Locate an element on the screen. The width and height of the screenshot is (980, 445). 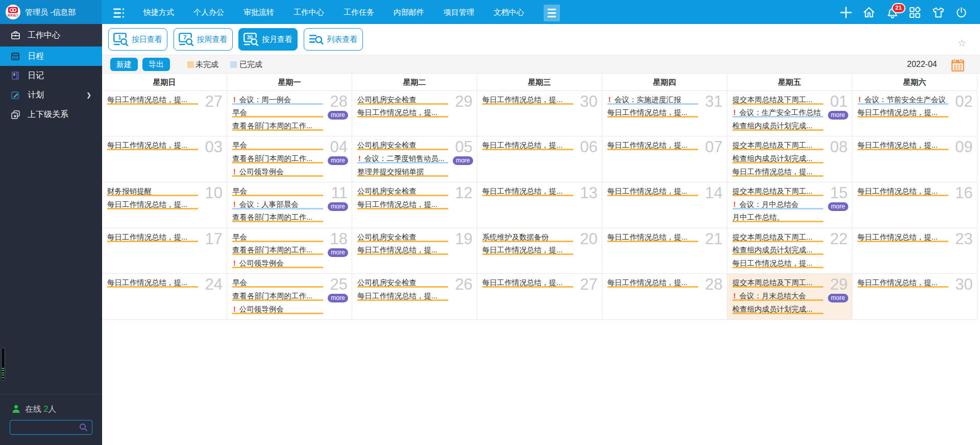
svg-text: 30 is located at coordinates (250, 38).